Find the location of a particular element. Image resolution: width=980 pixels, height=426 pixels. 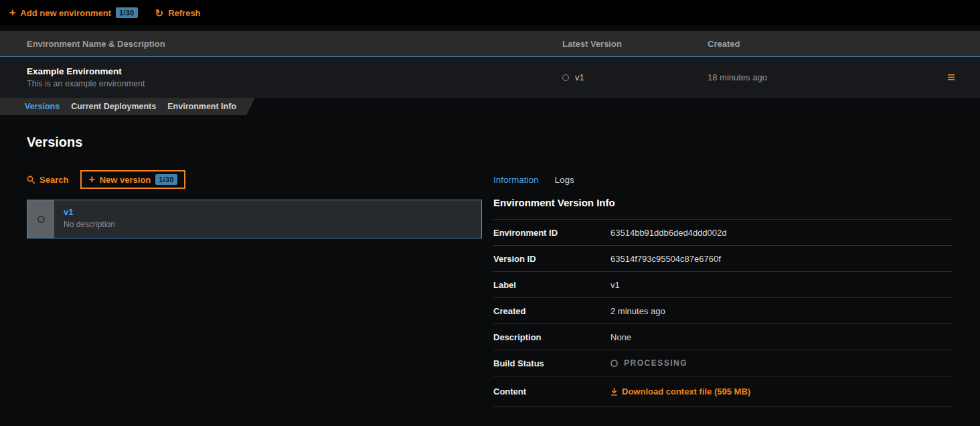

info-label: Version ID is located at coordinates (552, 259).